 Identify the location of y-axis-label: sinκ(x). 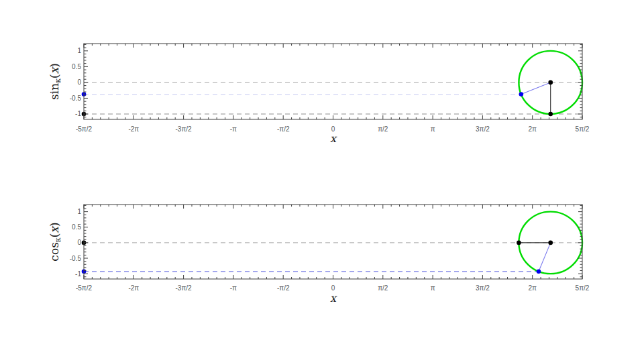
(55, 82).